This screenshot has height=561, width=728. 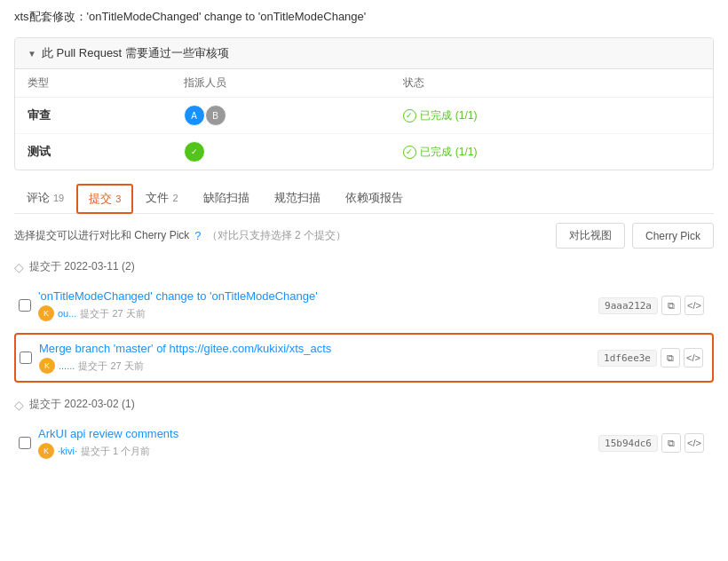 I want to click on page-title: xts配套修改：'onTitleModeChanged' change to '…, so click(x=364, y=17).